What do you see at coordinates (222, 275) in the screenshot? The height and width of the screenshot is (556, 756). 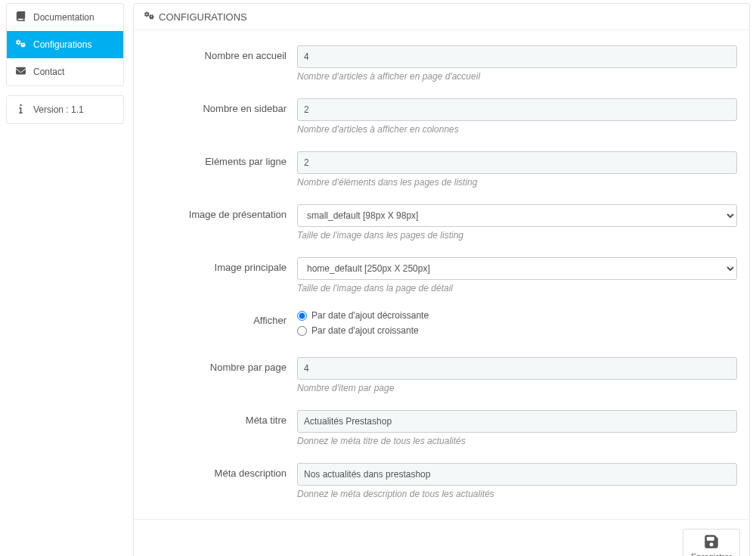 I see `main-image-label: Image principale` at bounding box center [222, 275].